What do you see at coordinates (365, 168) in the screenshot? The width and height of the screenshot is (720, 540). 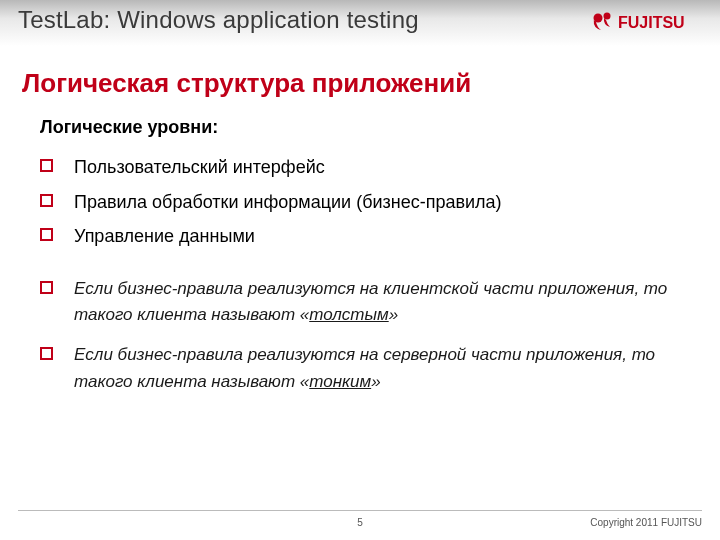 I see `list-item: Пользовательский интерфейс` at bounding box center [365, 168].